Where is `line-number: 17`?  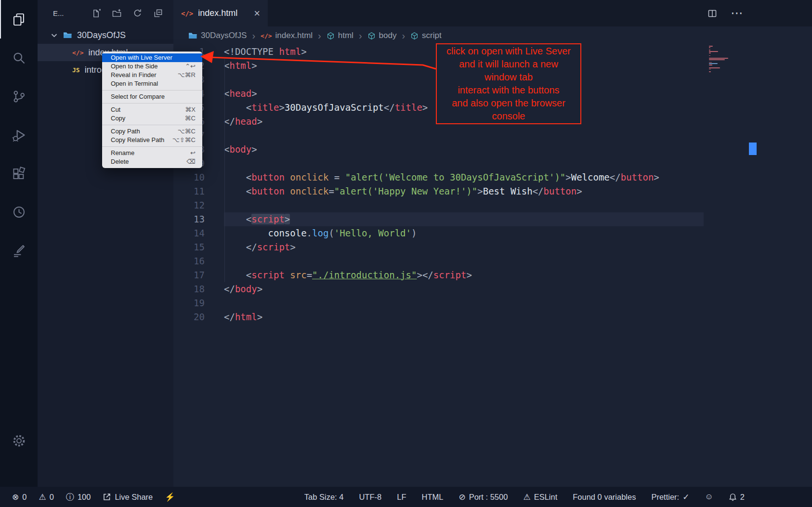 line-number: 17 is located at coordinates (198, 275).